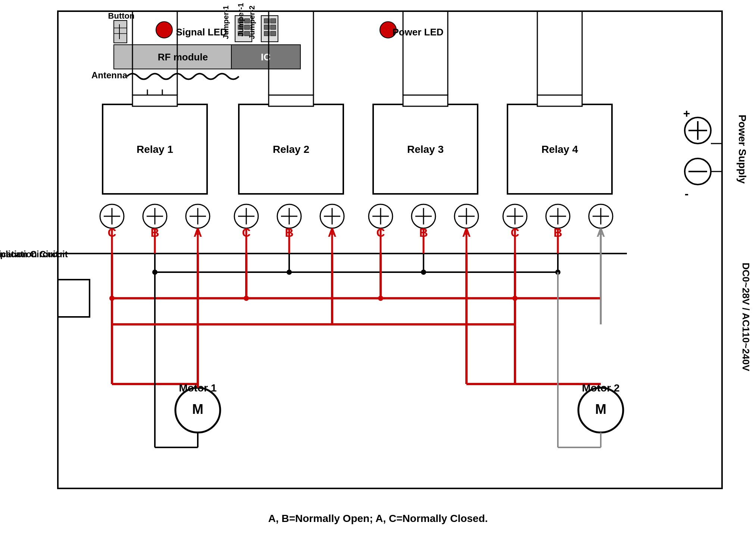 Image resolution: width=756 pixels, height=538 pixels. I want to click on relay4-label: Relay 4, so click(560, 149).